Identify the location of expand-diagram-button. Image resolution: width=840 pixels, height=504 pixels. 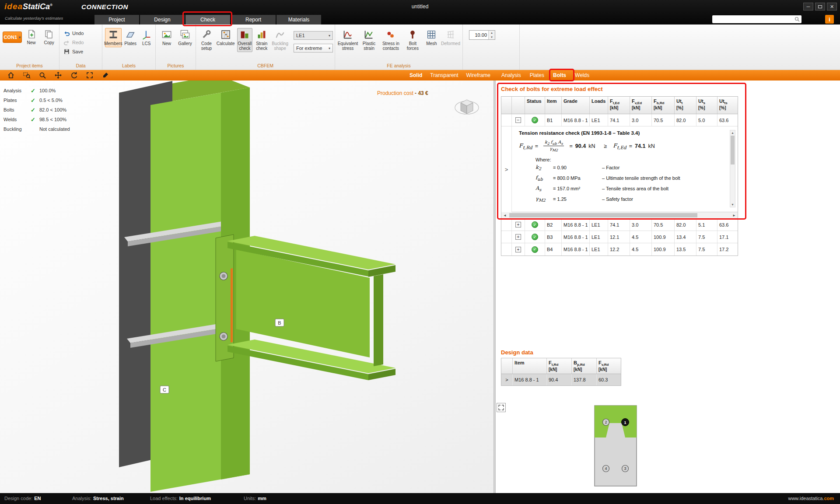
(501, 408).